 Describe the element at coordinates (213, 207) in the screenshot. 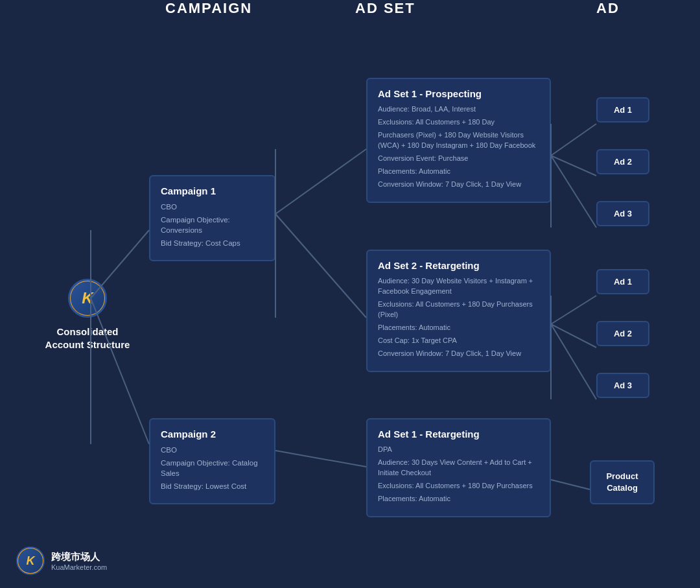

I see `campaign-1-detail1: CBO` at that location.